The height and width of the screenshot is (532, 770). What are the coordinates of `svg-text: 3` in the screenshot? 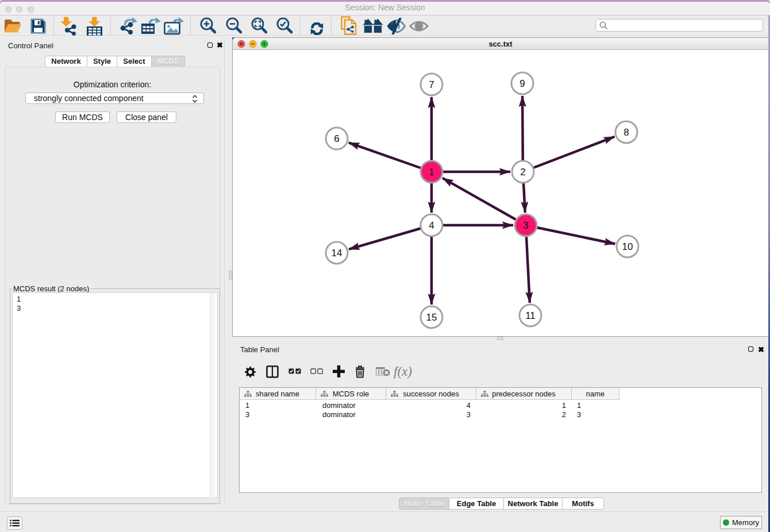 It's located at (525, 225).